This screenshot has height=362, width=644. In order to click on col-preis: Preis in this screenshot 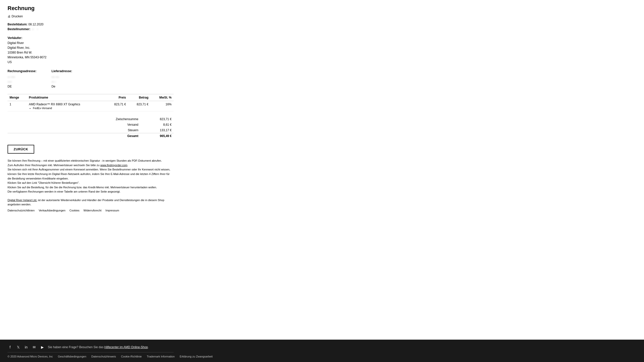, I will do `click(117, 98)`.